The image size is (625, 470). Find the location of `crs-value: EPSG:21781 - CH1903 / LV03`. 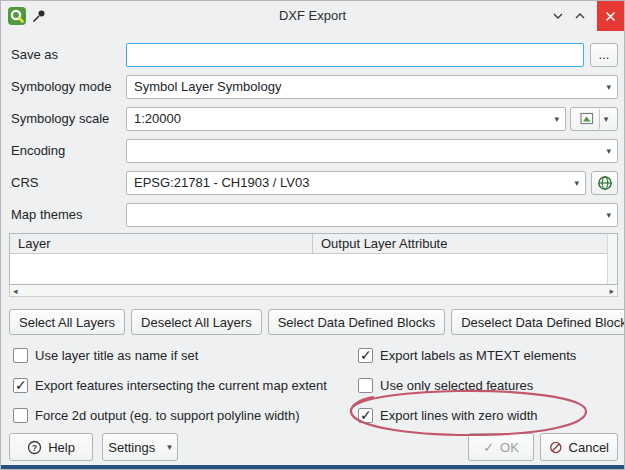

crs-value: EPSG:21781 - CH1903 / LV03 is located at coordinates (222, 182).